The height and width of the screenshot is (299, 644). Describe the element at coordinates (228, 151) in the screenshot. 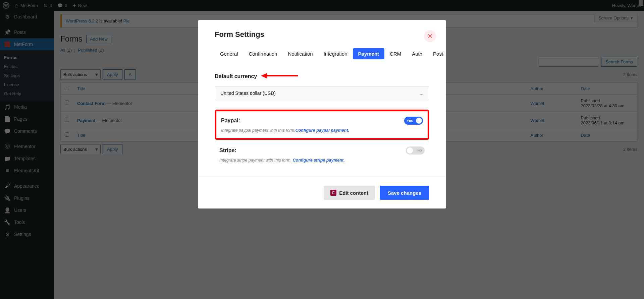

I see `stripe-label: Stripe:` at that location.